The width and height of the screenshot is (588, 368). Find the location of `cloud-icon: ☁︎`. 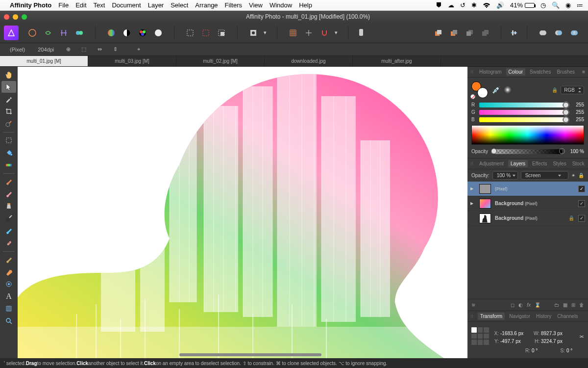

cloud-icon: ☁︎ is located at coordinates (451, 5).